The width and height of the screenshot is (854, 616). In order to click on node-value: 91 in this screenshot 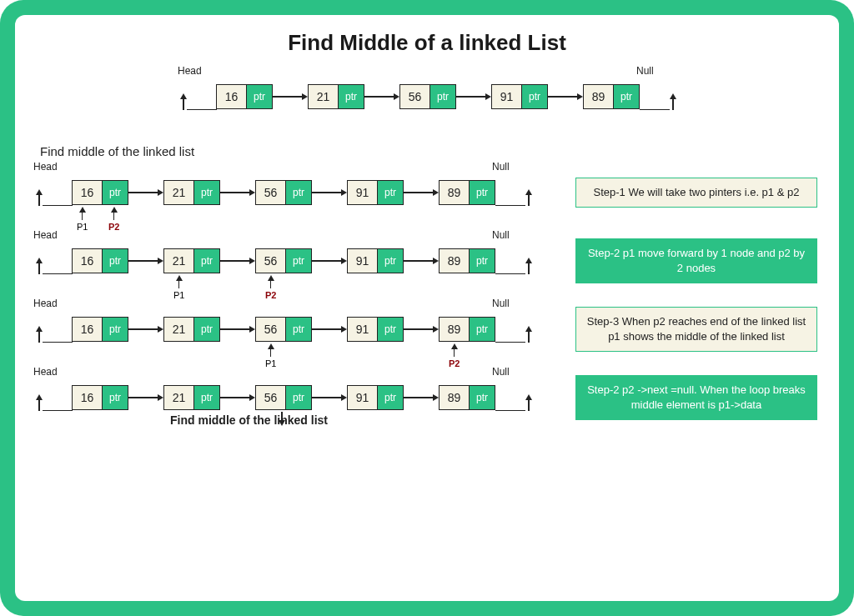, I will do `click(363, 398)`.